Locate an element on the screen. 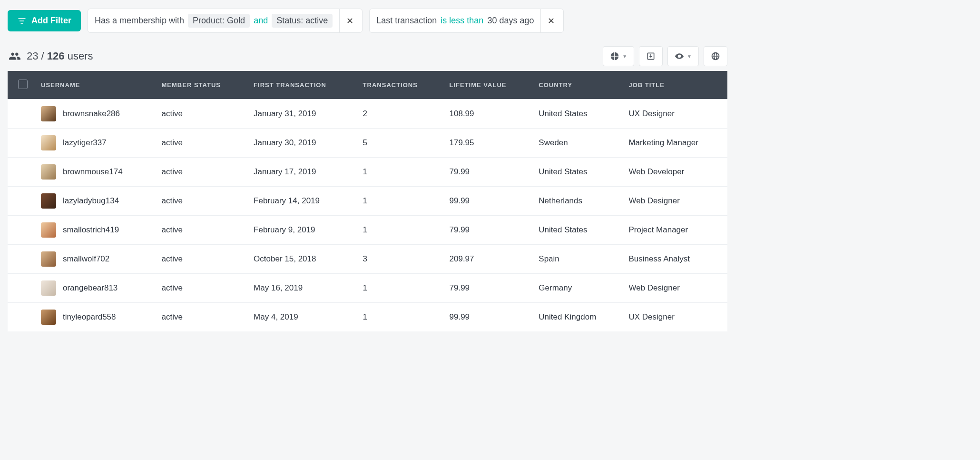 The height and width of the screenshot is (460, 980). country: Sweden is located at coordinates (577, 143).